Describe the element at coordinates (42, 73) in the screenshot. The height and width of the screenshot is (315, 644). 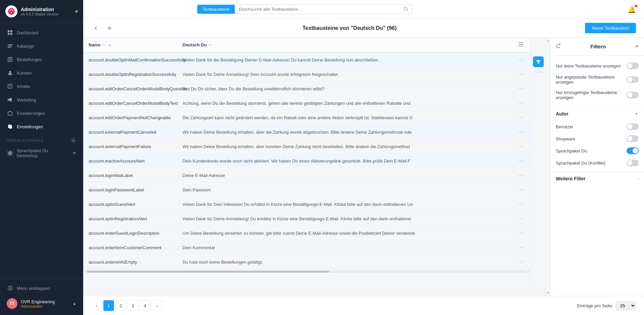
I see `sidebar-item-kunden: Kunden` at that location.